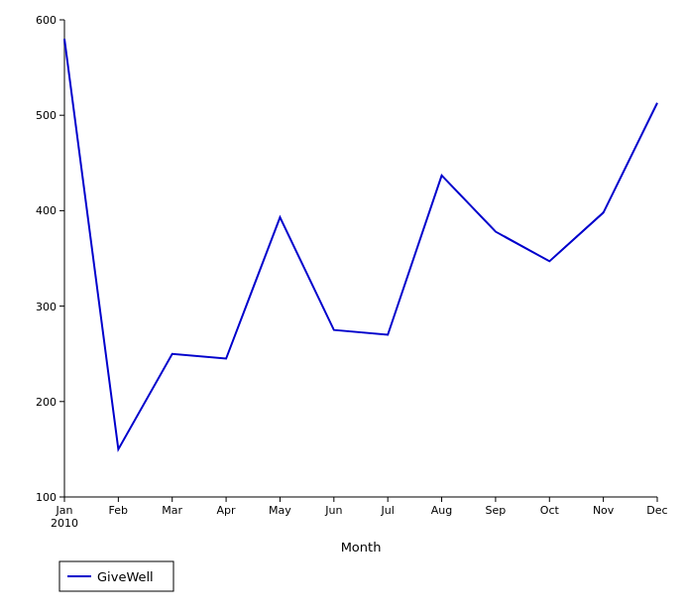  I want to click on svg-text: Jun, so click(333, 510).